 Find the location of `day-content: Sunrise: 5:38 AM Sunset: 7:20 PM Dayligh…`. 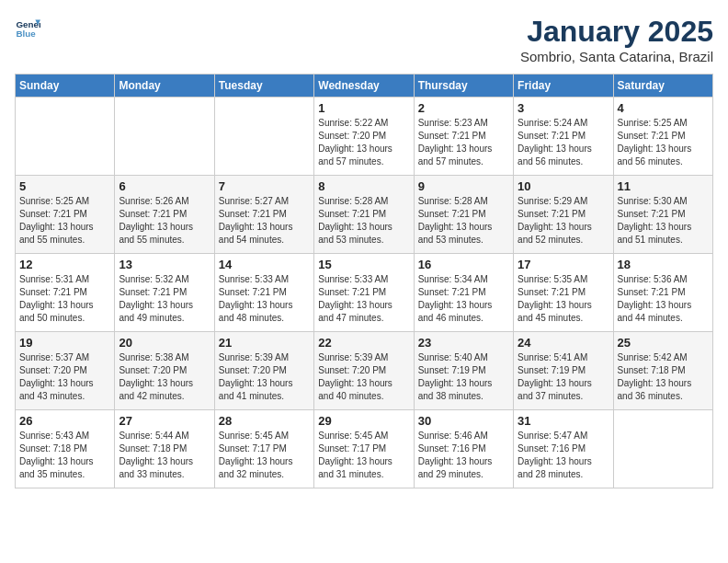

day-content: Sunrise: 5:38 AM Sunset: 7:20 PM Dayligh… is located at coordinates (164, 377).